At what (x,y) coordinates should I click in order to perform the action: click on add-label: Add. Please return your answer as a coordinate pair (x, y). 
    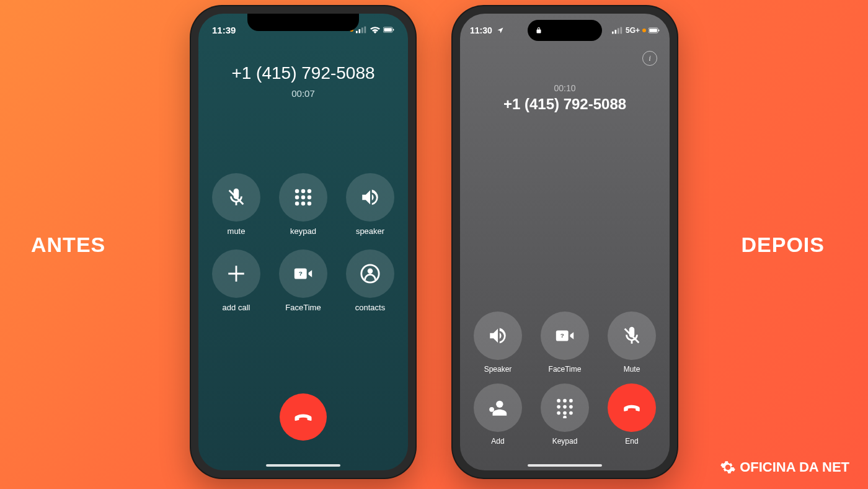
    Looking at the image, I should click on (497, 441).